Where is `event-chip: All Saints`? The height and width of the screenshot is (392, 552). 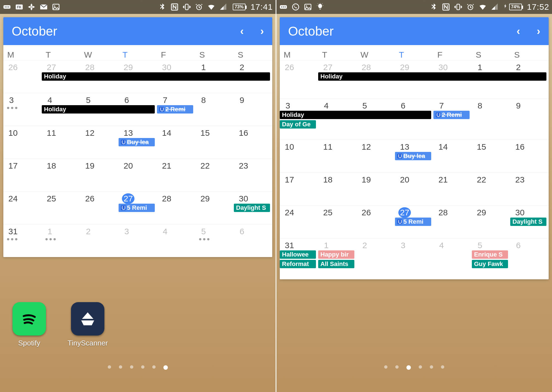 event-chip: All Saints is located at coordinates (336, 264).